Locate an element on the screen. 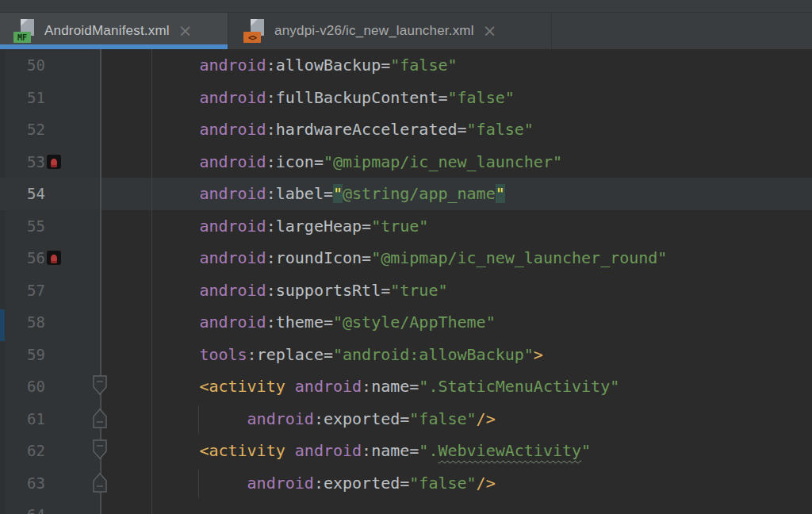 This screenshot has height=514, width=812. code-line-56: 56 android:roundIcon="@mipmap/ic_new_lau… is located at coordinates (406, 259).